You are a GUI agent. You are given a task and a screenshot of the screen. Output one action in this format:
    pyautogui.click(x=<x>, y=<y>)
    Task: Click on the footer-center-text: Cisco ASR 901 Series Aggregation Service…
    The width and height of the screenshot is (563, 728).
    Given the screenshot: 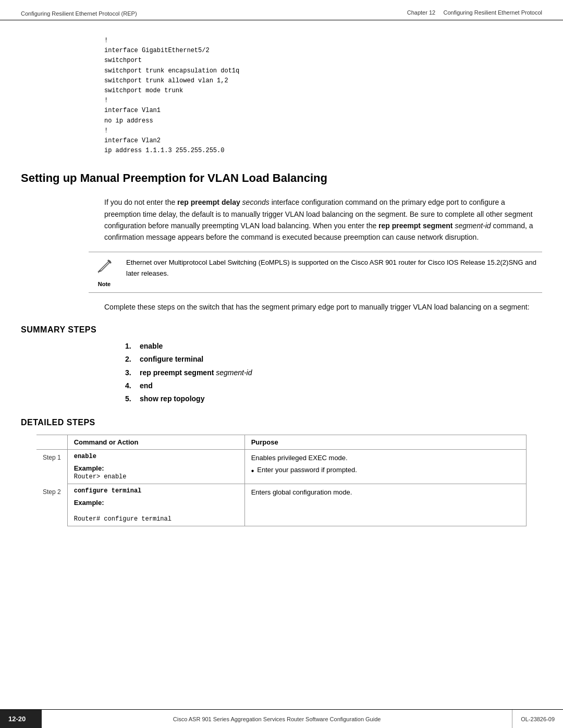 What is the action you would take?
    pyautogui.click(x=277, y=719)
    